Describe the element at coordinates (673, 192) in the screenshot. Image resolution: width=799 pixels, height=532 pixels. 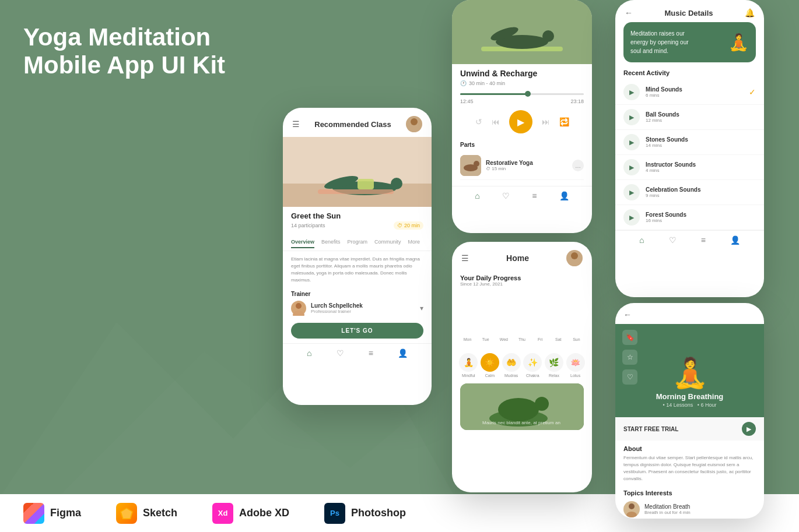
I see `activity-info: Celebration Sounds9 mins` at that location.